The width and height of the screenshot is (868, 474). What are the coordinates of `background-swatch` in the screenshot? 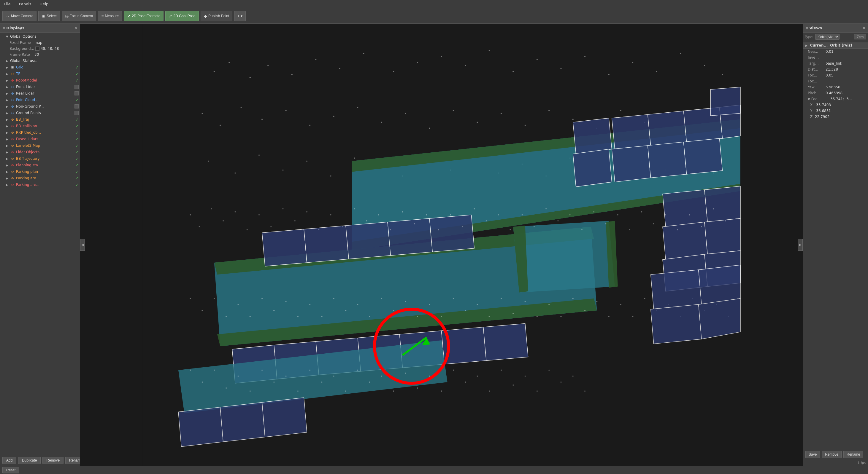 It's located at (37, 48).